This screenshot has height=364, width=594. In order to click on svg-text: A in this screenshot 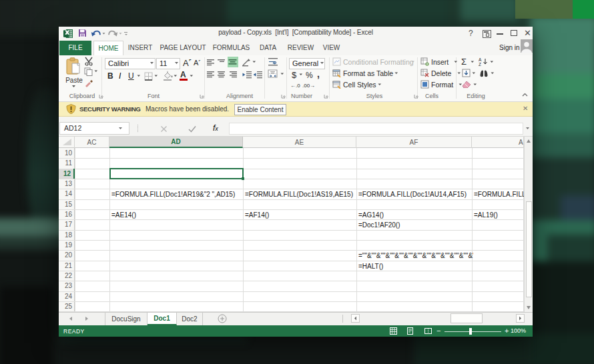, I will do `click(481, 60)`.